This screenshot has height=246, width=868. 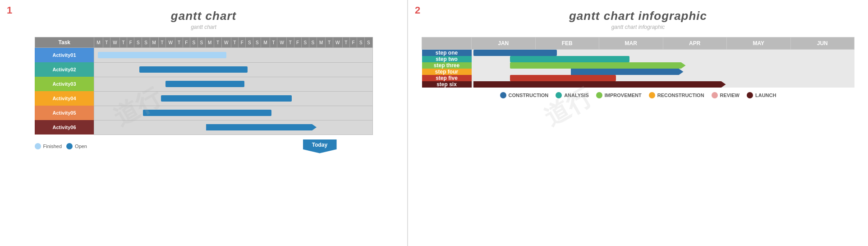 What do you see at coordinates (204, 42) in the screenshot?
I see `gantt1-header: Task MTWTFSS MTWTFSS MTWTFSS MTWTFSS MTW…` at bounding box center [204, 42].